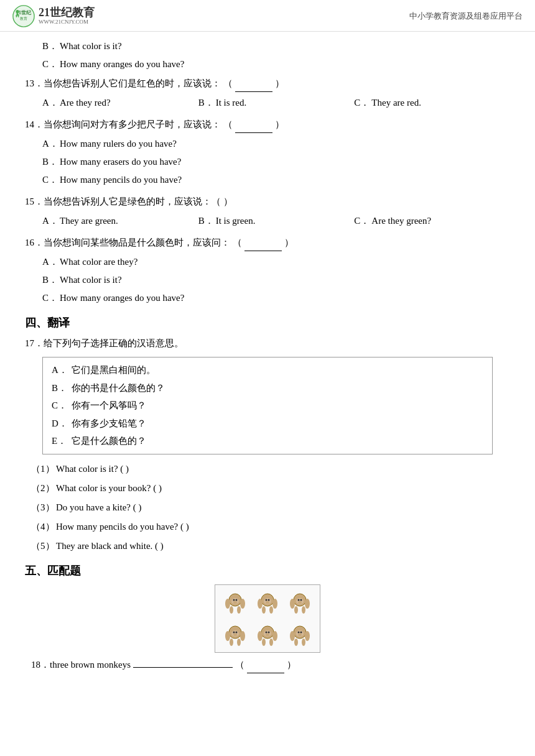  What do you see at coordinates (268, 619) in the screenshot?
I see `monkey-box` at bounding box center [268, 619].